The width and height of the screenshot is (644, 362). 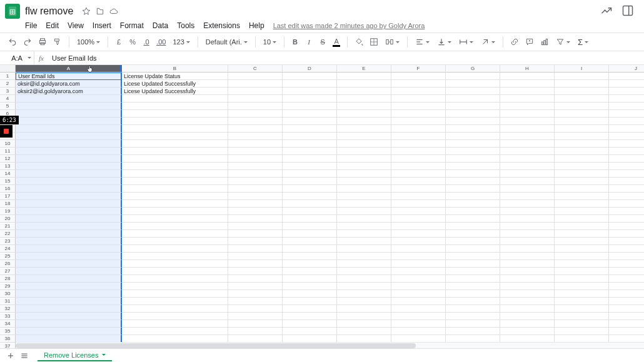 I want to click on row-header: 26, so click(x=8, y=264).